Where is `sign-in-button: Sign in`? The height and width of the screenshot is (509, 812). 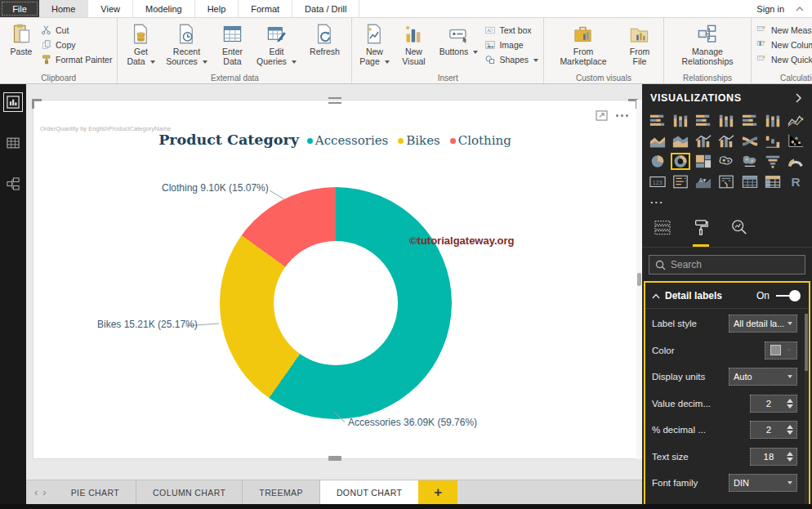 sign-in-button: Sign in is located at coordinates (770, 9).